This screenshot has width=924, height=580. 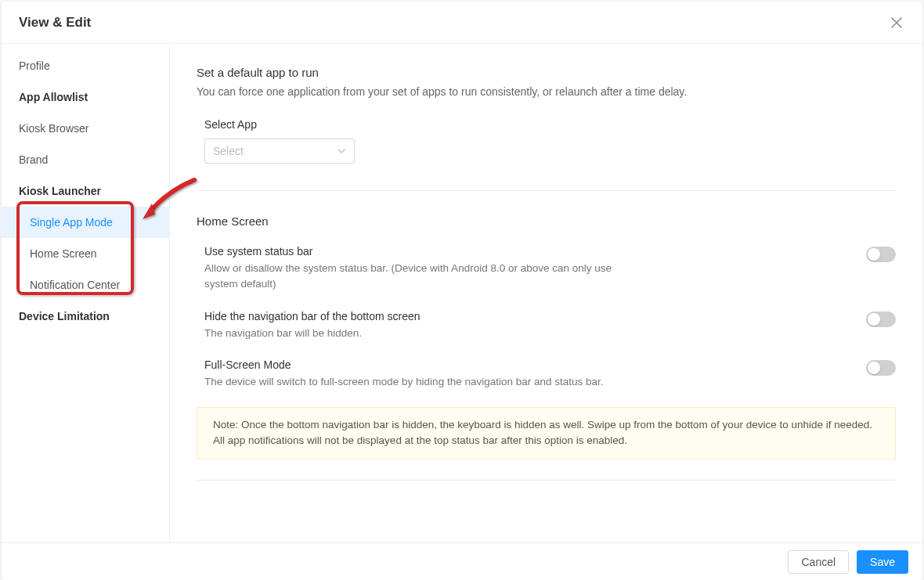 What do you see at coordinates (85, 191) in the screenshot?
I see `sidebar-item-kiosk-launcher: Kiosk Launcher` at bounding box center [85, 191].